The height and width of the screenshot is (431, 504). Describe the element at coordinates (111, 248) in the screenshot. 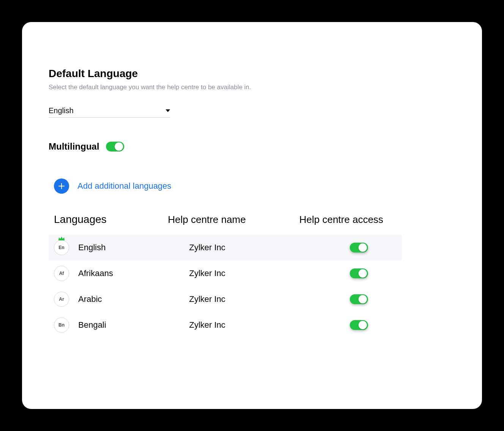

I see `language-cell: EnEnglish` at that location.